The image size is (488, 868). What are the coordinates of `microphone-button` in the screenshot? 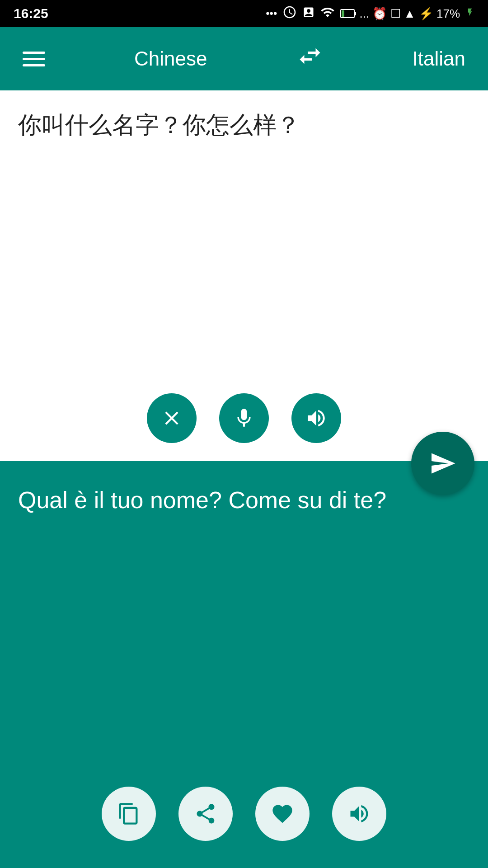 It's located at (244, 418).